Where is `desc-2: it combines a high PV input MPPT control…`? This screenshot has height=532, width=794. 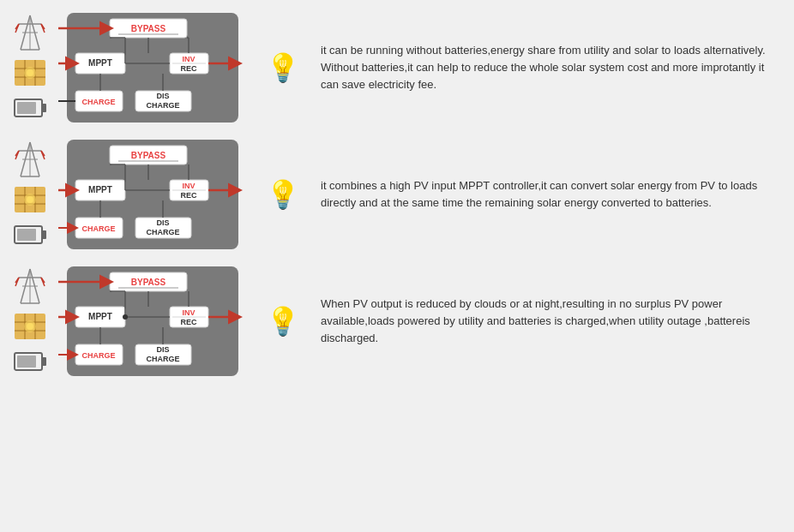 desc-2: it combines a high PV input MPPT control… is located at coordinates (548, 194).